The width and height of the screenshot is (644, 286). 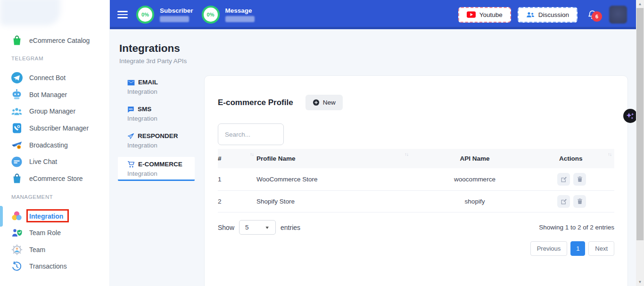 I want to click on column-header-profile-name: Profile Name↑↓, so click(x=334, y=158).